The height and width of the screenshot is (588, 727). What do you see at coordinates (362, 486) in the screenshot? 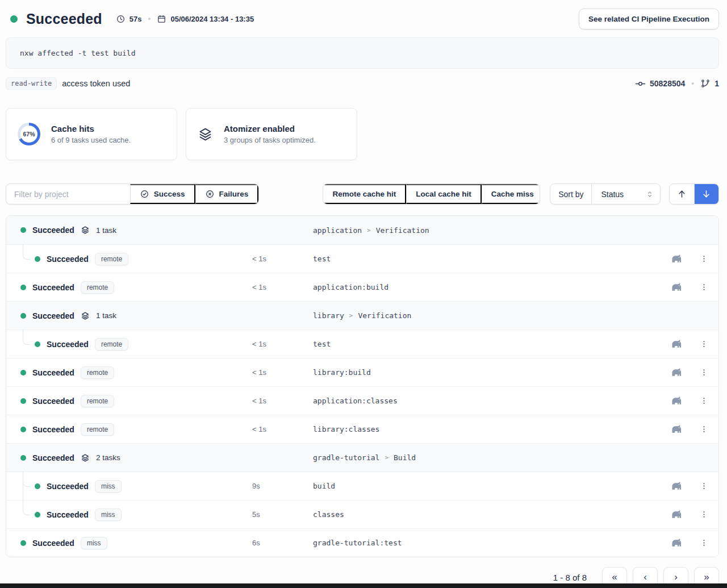
I see `task-row: Succeededmiss9sbuild` at bounding box center [362, 486].